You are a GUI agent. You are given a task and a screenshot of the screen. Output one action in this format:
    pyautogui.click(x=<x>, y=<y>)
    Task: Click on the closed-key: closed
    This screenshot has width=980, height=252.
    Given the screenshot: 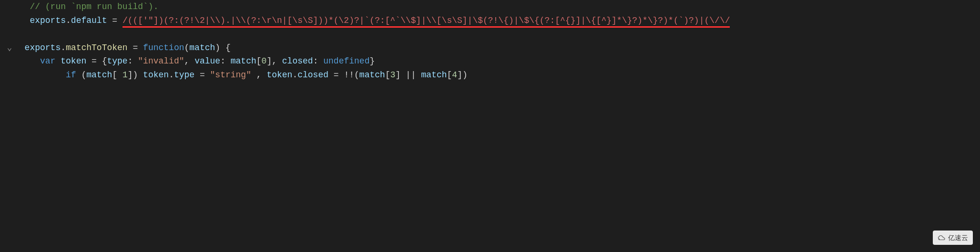 What is the action you would take?
    pyautogui.click(x=297, y=61)
    